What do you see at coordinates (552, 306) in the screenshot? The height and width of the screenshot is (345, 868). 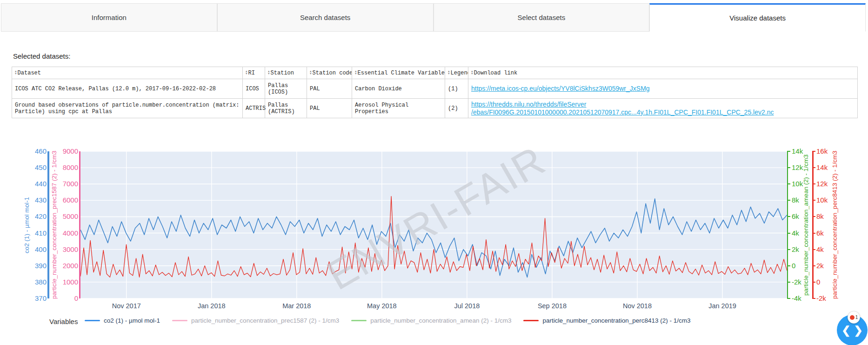 I see `x-tick-label: Sep 2018` at bounding box center [552, 306].